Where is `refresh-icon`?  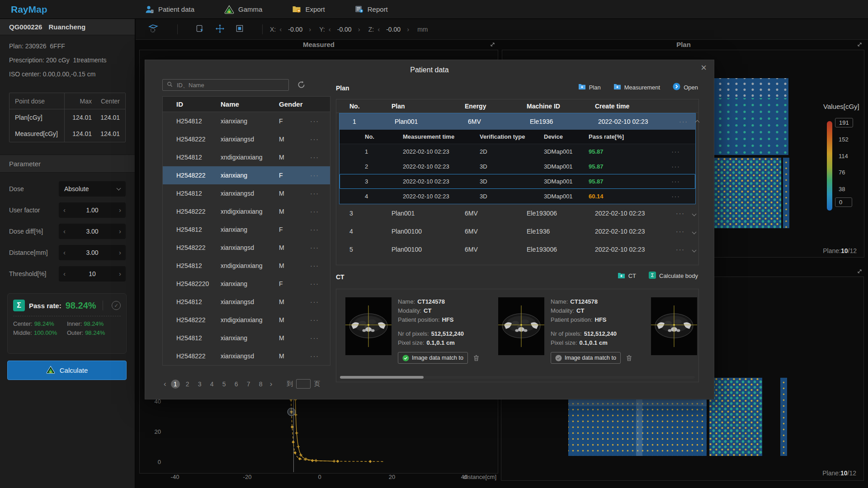 refresh-icon is located at coordinates (301, 85).